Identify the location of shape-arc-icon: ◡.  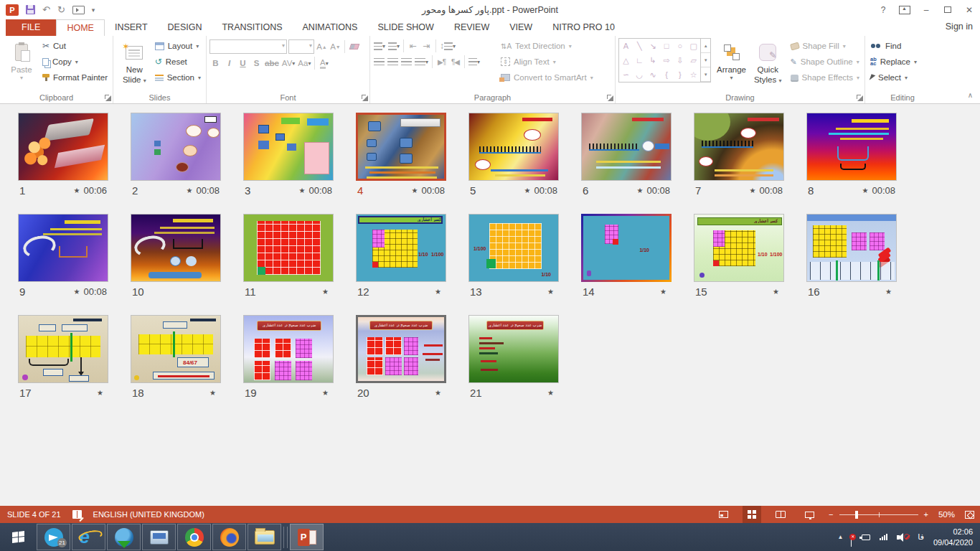
(639, 75).